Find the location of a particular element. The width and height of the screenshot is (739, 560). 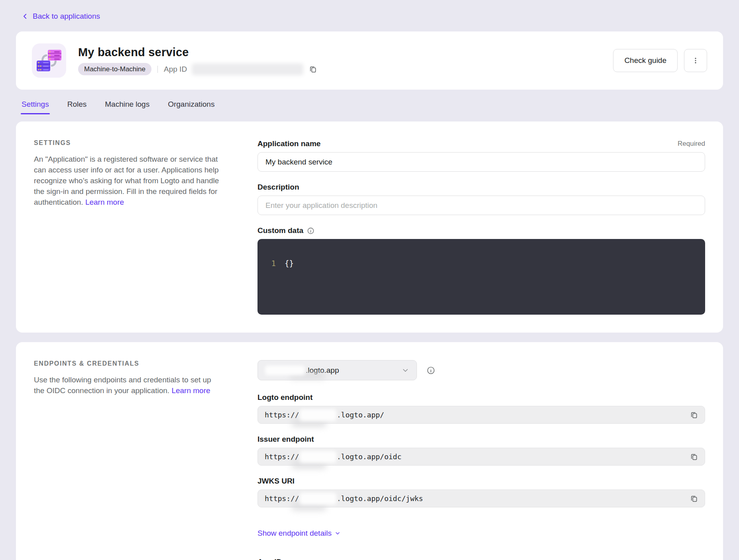

endpoints-section-description: Use the following endpoints and credenti… is located at coordinates (128, 385).